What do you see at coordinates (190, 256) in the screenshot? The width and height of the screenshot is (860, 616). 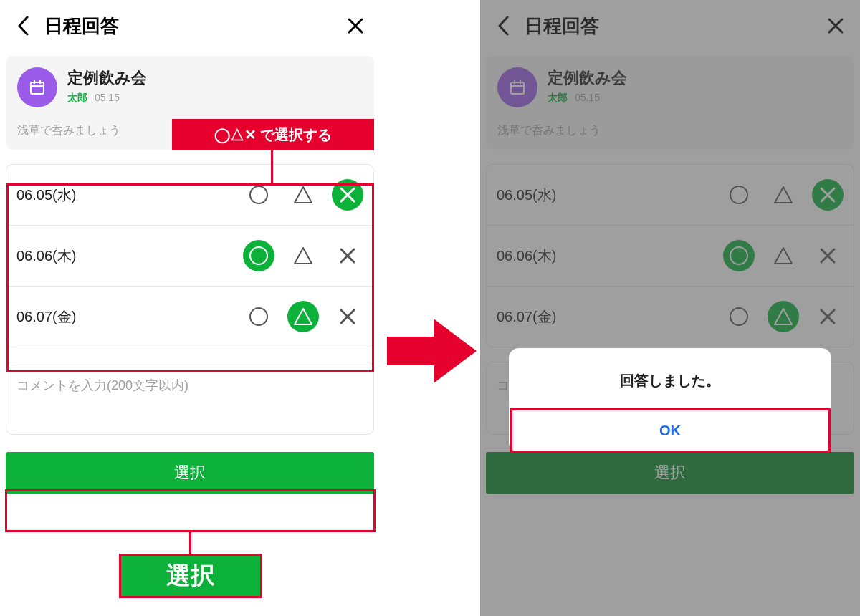 I see `dates-list: 06.05(水) 06.06(木)` at bounding box center [190, 256].